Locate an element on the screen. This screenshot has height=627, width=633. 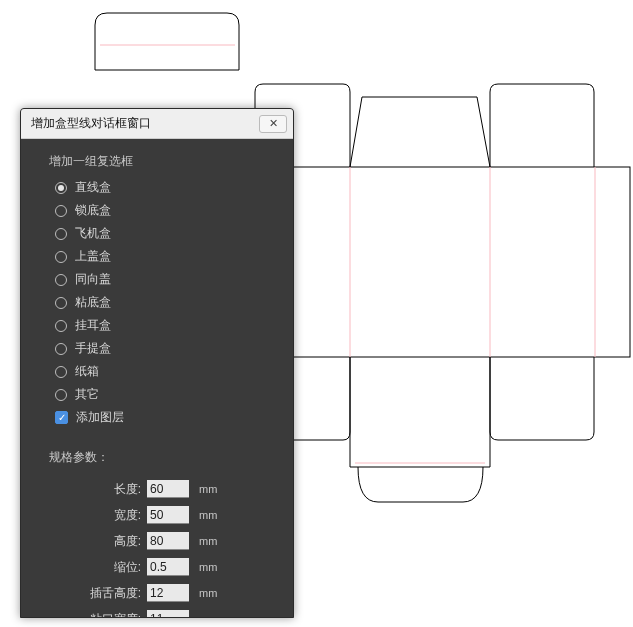
close-button: ✕ is located at coordinates (273, 124).